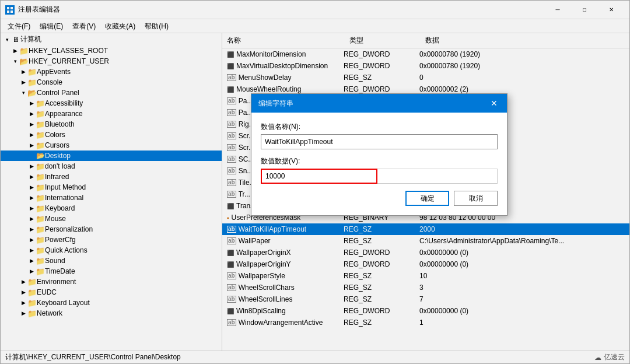  What do you see at coordinates (379, 103) in the screenshot?
I see `dialog-title-bar: 编辑字符串 ✕` at bounding box center [379, 103].